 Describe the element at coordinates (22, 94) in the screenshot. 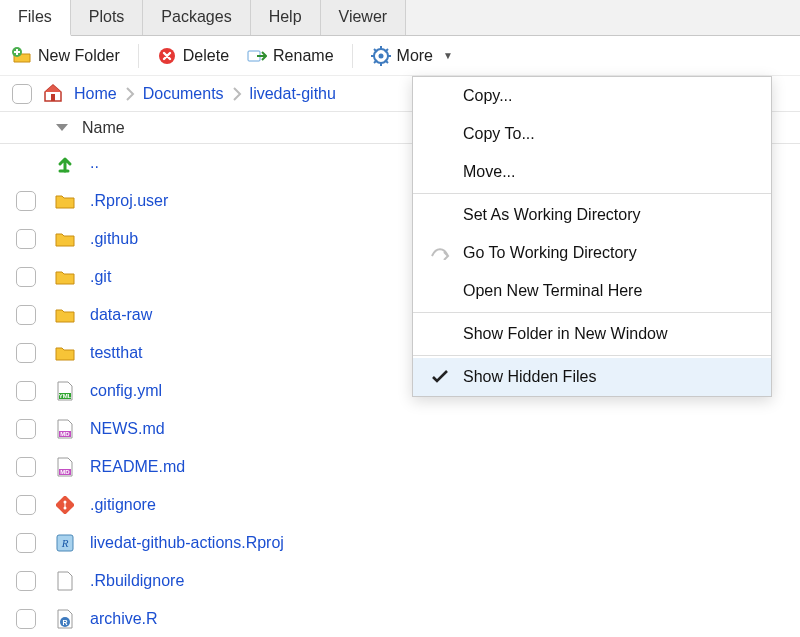

I see `select-all-checkbox` at that location.